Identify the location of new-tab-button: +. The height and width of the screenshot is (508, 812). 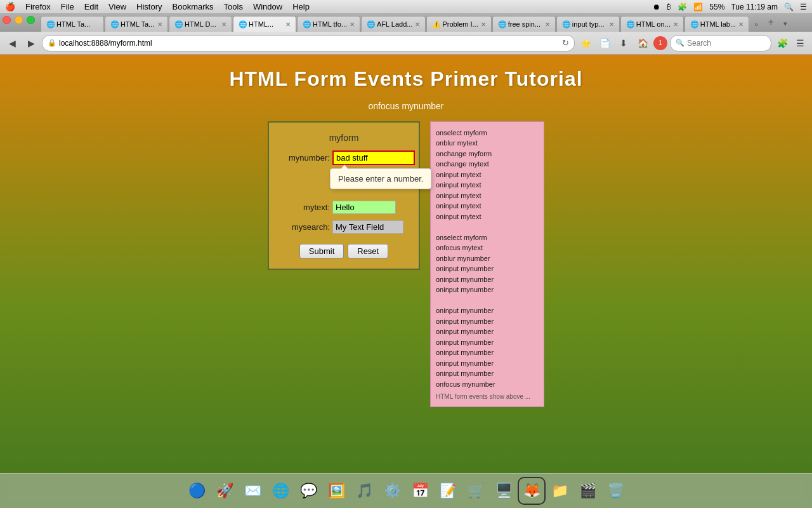
(771, 22).